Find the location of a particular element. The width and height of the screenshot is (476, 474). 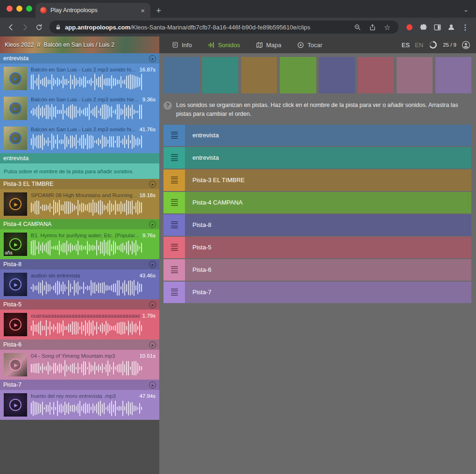

track-row-pista-5: Pista-5 is located at coordinates (318, 248).